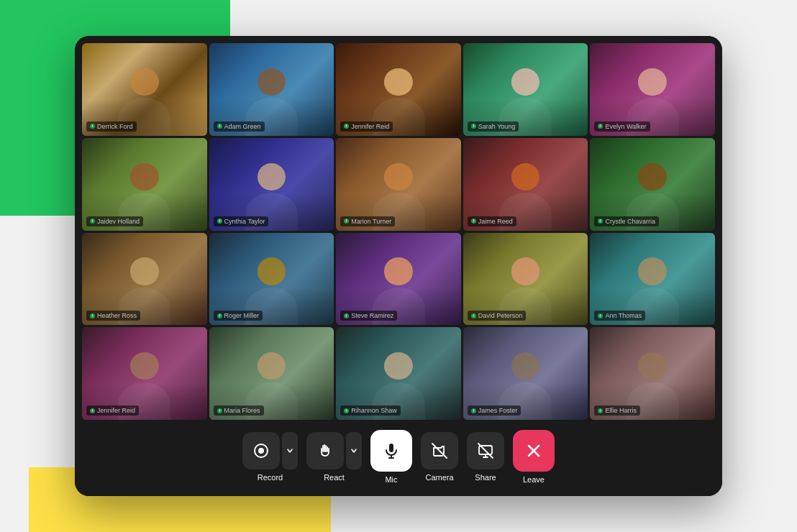 This screenshot has height=532, width=797. Describe the element at coordinates (239, 316) in the screenshot. I see `participant-name-tag: Roger Miller` at that location.